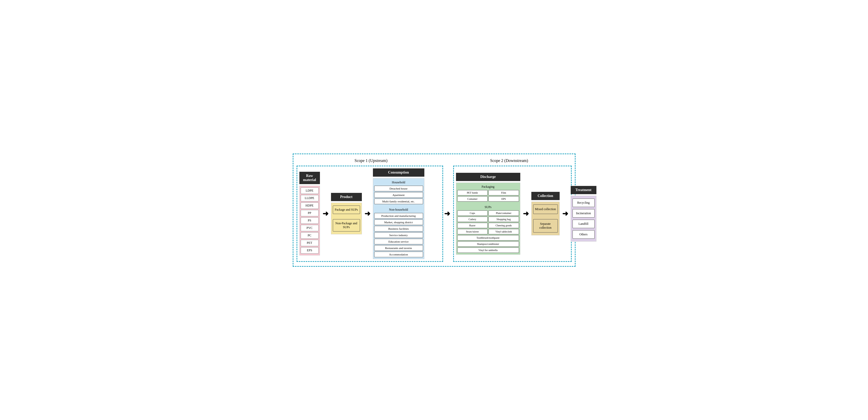 Image resolution: width=868 pixels, height=420 pixels. What do you see at coordinates (399, 201) in the screenshot?
I see `consumption-multifamily: Multi-family residential, etc.` at bounding box center [399, 201].